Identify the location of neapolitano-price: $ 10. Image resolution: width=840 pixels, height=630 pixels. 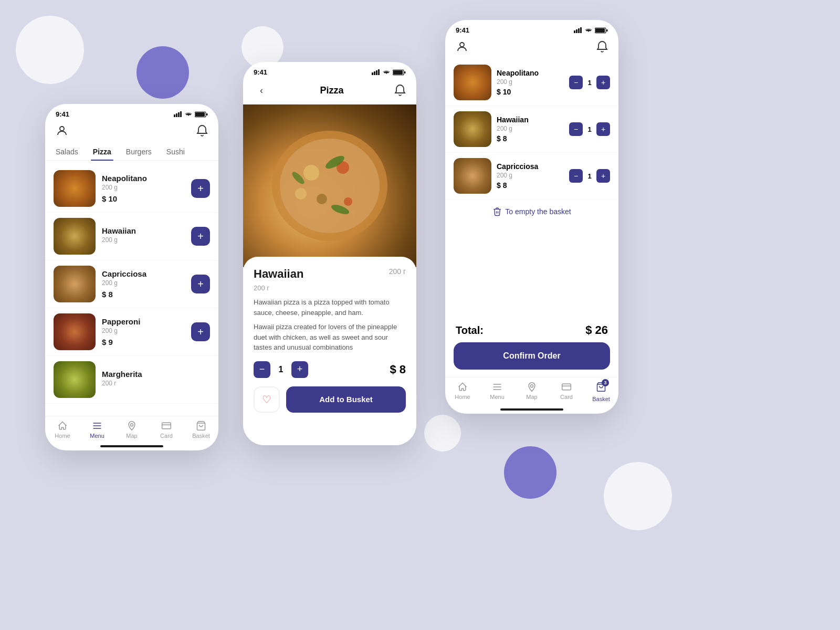
(143, 198).